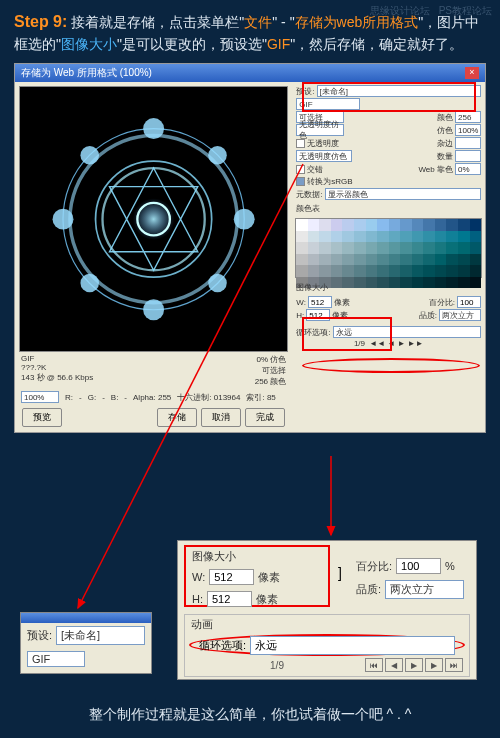 The width and height of the screenshot is (500, 738). What do you see at coordinates (277, 666) in the screenshot?
I see `callout-frame: 1/9` at bounding box center [277, 666].